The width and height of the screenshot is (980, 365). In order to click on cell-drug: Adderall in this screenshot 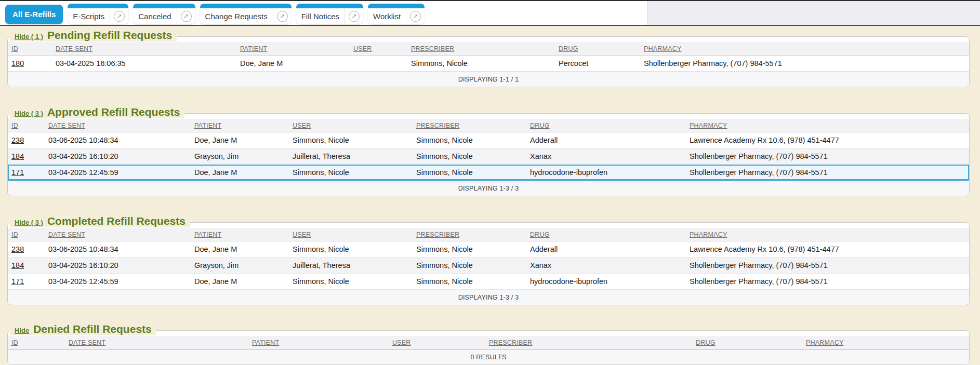, I will do `click(544, 249)`.